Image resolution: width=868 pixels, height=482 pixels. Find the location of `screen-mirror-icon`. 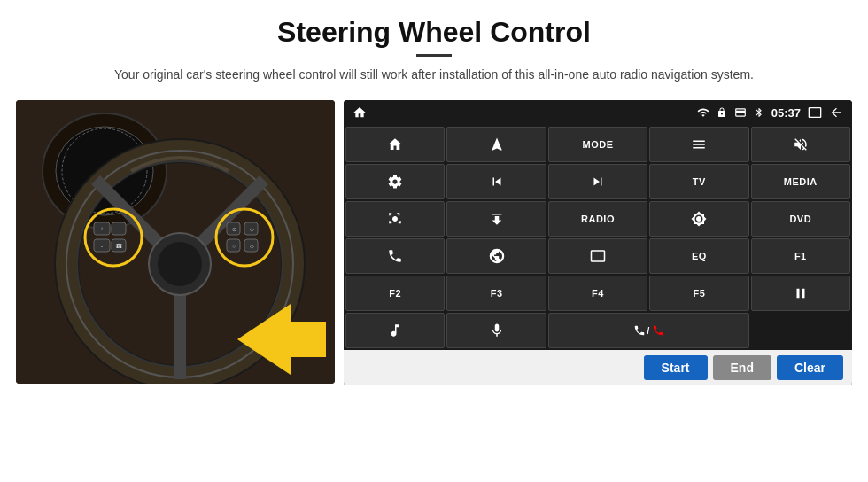

screen-mirror-icon is located at coordinates (815, 113).